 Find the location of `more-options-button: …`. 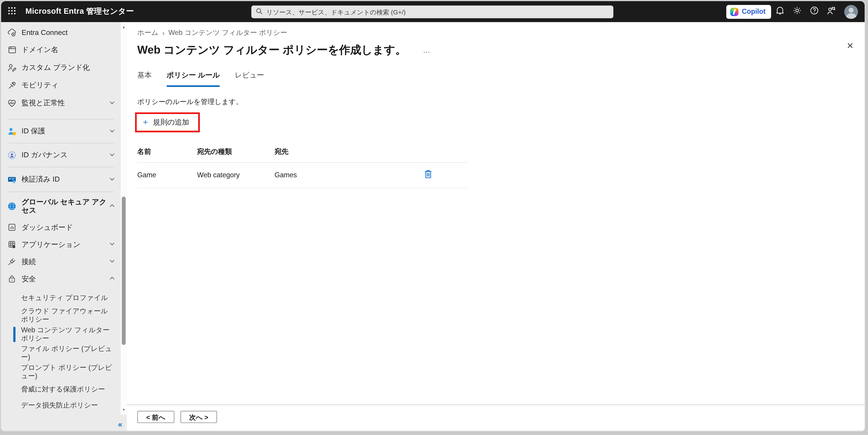

more-options-button: … is located at coordinates (427, 50).